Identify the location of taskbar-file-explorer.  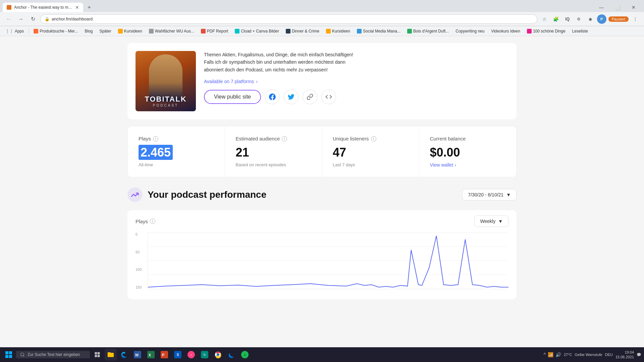
(111, 355).